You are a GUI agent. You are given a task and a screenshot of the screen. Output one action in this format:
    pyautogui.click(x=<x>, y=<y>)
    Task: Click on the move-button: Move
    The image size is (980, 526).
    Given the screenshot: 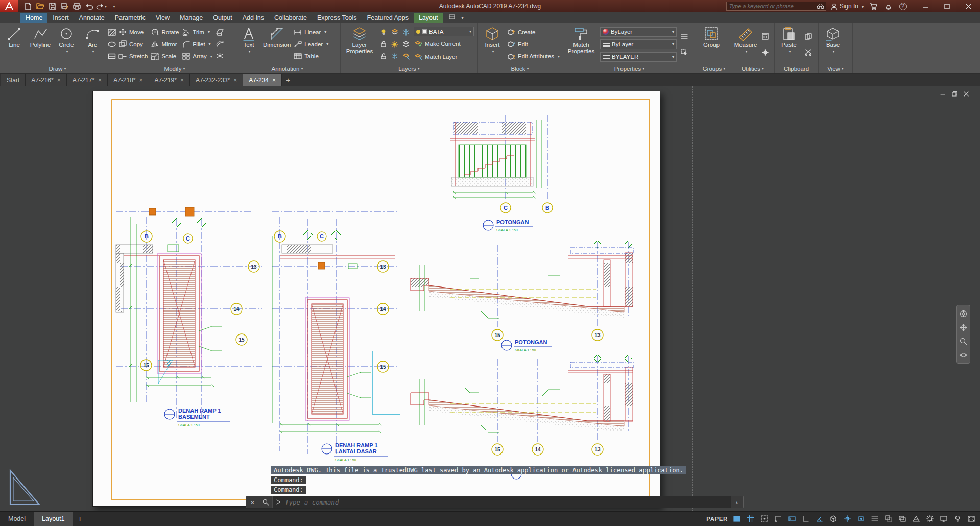 What is the action you would take?
    pyautogui.click(x=133, y=32)
    